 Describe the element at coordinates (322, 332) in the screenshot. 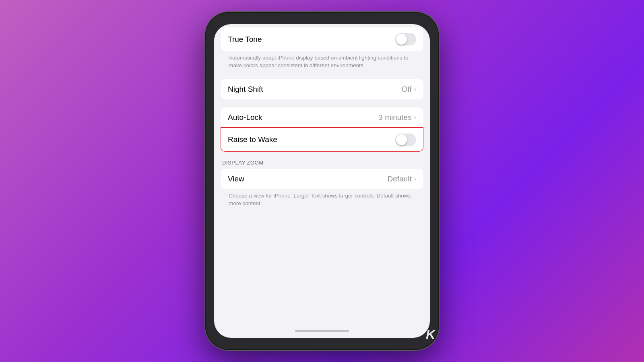

I see `home-indicator` at that location.